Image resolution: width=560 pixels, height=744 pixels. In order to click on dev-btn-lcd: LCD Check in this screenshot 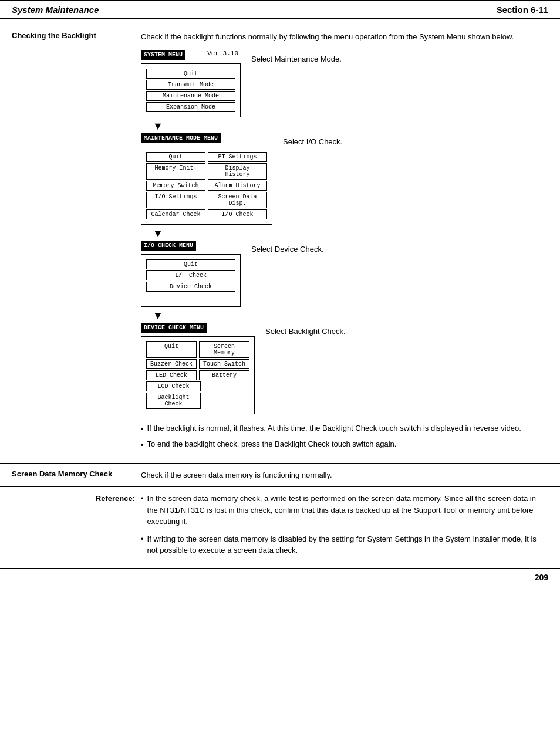, I will do `click(174, 386)`.